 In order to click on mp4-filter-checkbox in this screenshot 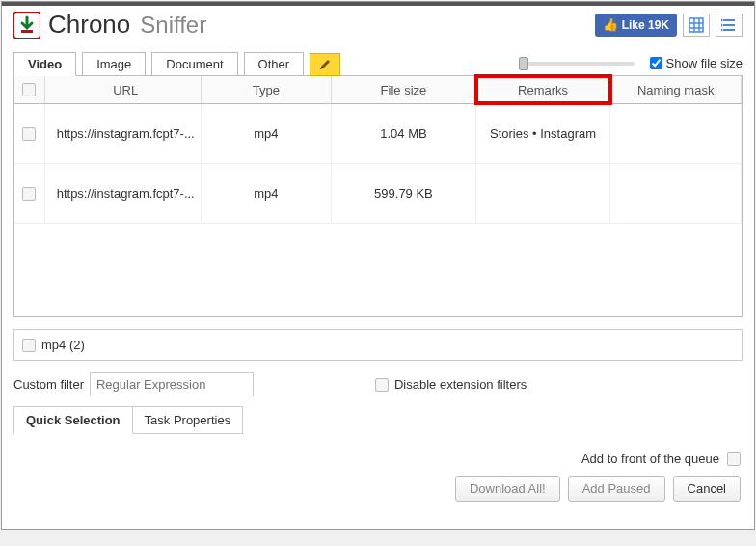, I will do `click(29, 345)`.